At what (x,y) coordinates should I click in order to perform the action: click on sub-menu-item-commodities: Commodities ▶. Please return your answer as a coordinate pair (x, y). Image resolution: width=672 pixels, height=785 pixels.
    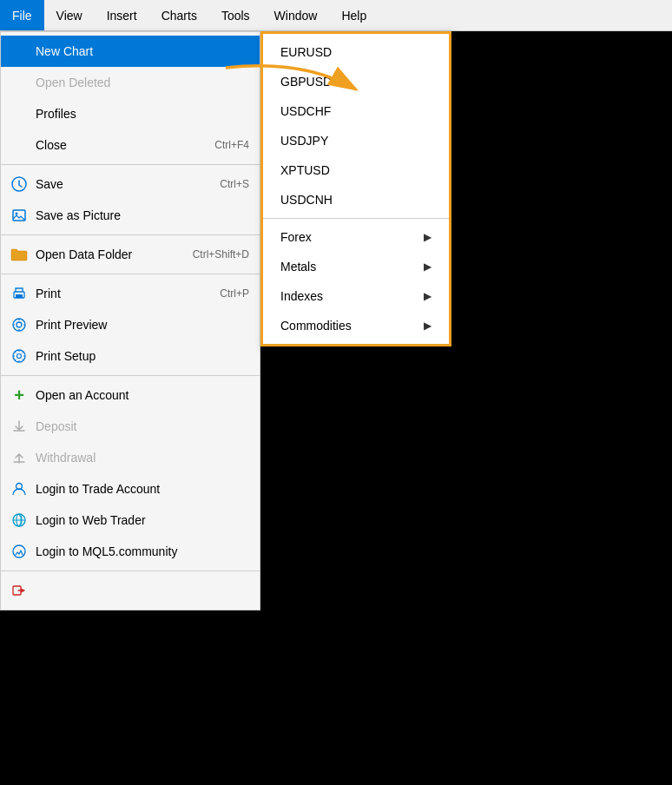
    Looking at the image, I should click on (356, 326).